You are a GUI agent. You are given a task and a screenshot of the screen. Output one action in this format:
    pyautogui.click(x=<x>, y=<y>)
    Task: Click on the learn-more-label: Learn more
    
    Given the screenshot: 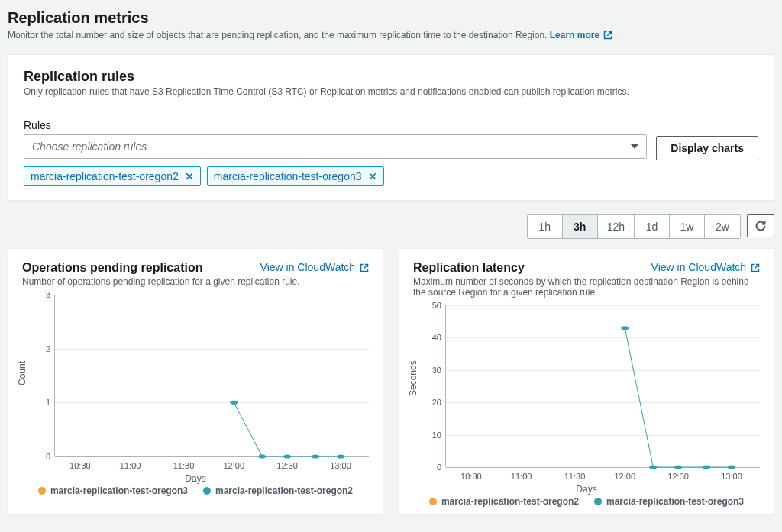 What is the action you would take?
    pyautogui.click(x=574, y=35)
    